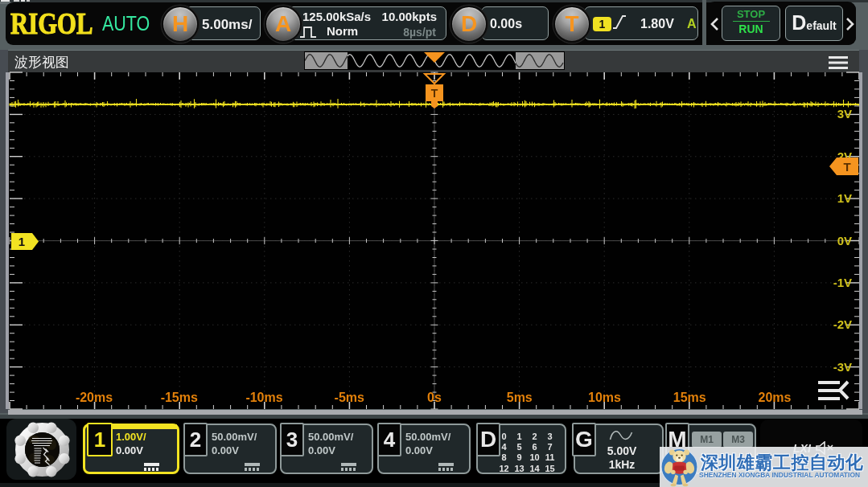  I want to click on svg-text: -2V, so click(843, 325).